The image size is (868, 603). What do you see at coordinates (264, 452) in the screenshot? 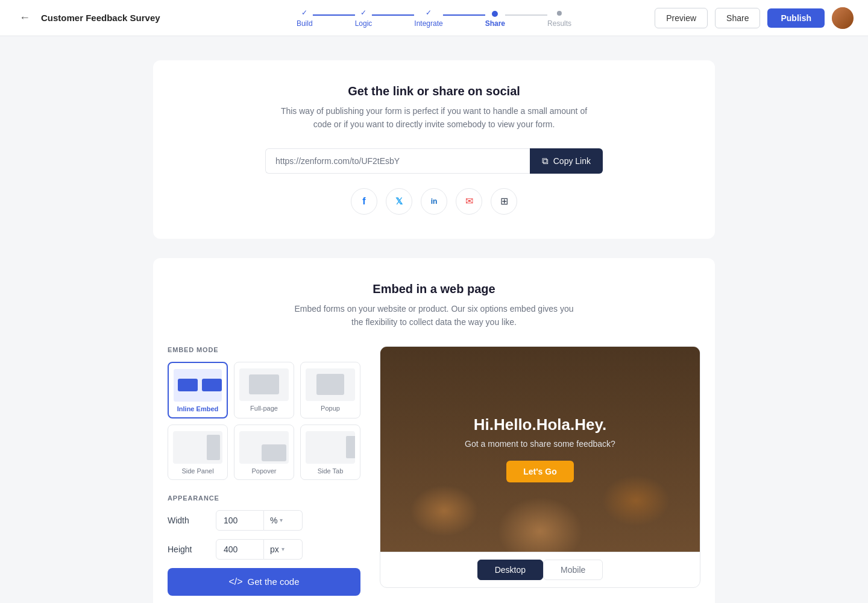
I see `mode-popover: Popover` at bounding box center [264, 452].